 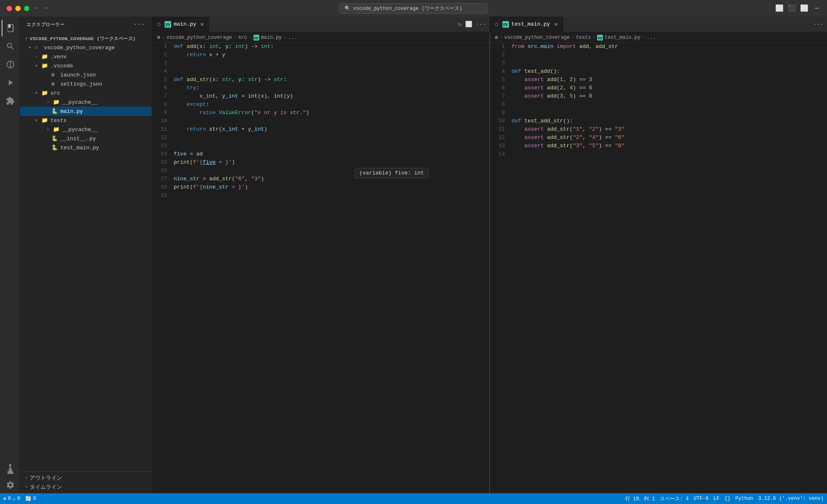 I want to click on status-version: 3.12.6 ('.venv': venv), so click(x=791, y=499).